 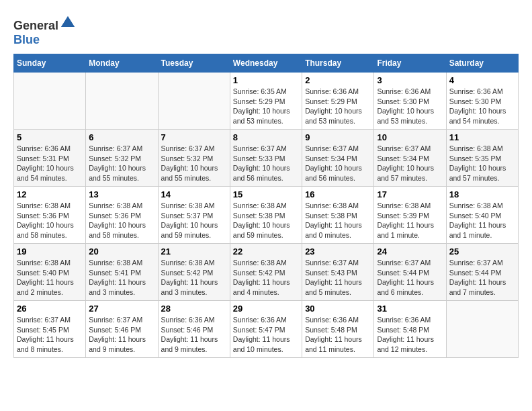 I want to click on day-number: 8, so click(x=266, y=137).